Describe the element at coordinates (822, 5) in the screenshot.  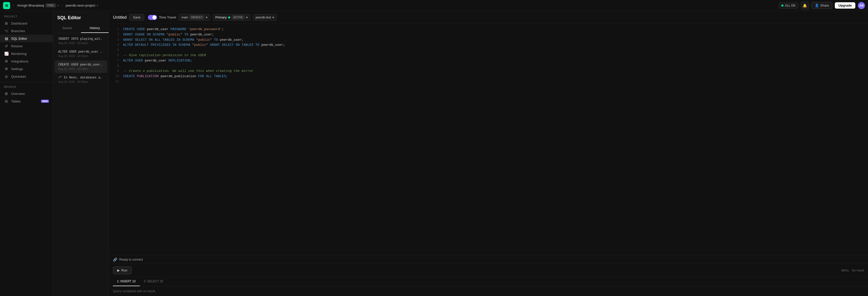
I see `share-button: 👤 Share` at that location.